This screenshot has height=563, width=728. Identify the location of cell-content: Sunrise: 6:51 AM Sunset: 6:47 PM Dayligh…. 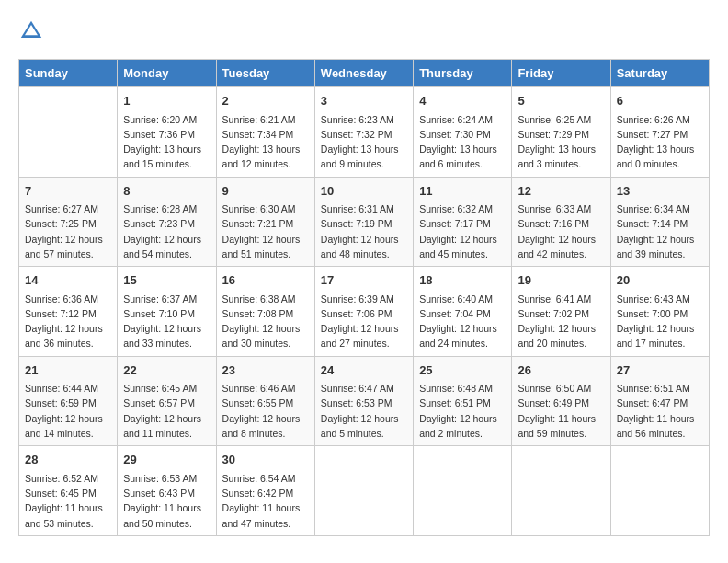
(660, 410).